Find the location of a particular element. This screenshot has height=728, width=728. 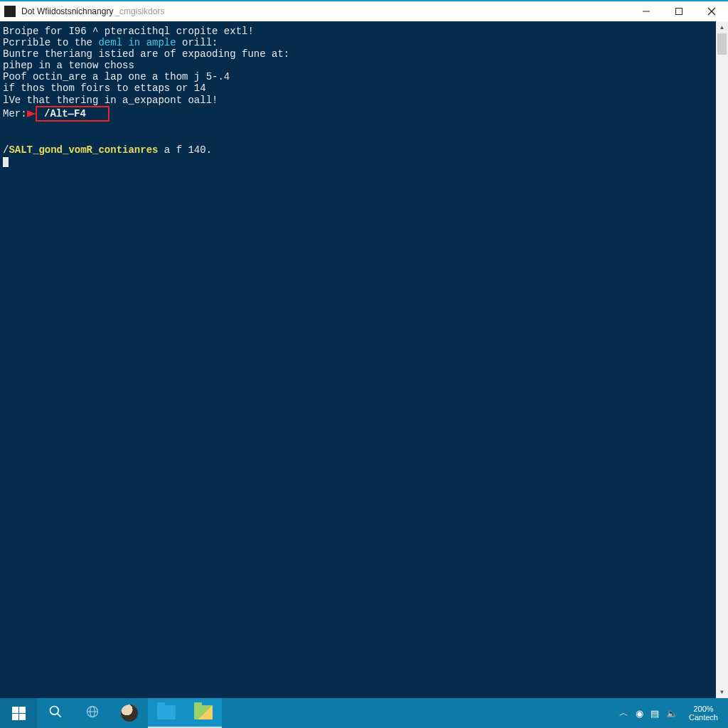

window-title-secondary: _cmgisikdors is located at coordinates (139, 11).